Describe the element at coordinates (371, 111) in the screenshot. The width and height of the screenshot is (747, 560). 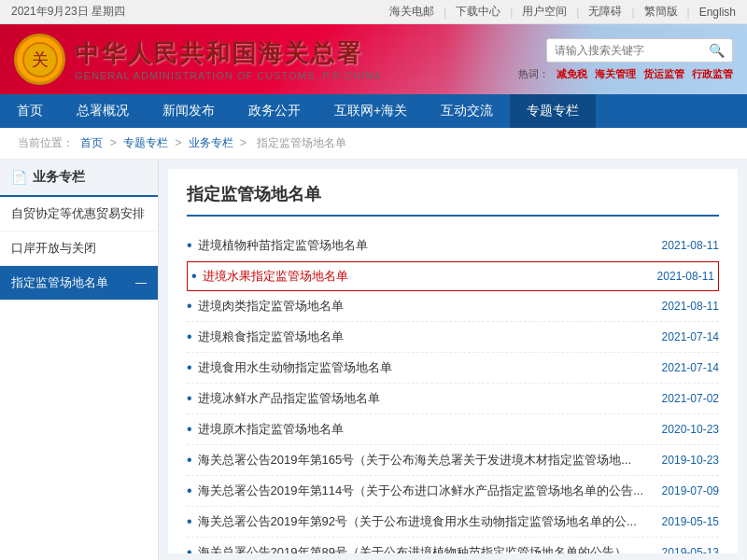
I see `nav-internet: 互联网+海关` at that location.